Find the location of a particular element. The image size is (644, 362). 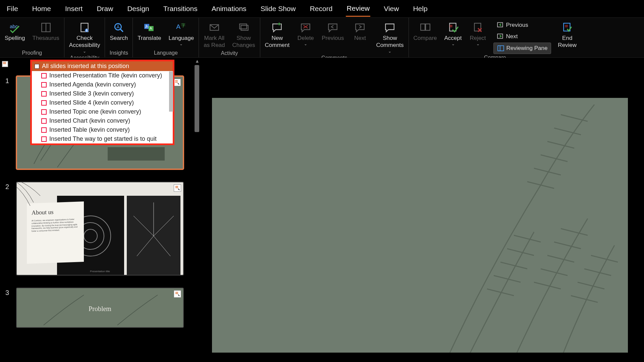

scrollbar-thumb is located at coordinates (197, 99).